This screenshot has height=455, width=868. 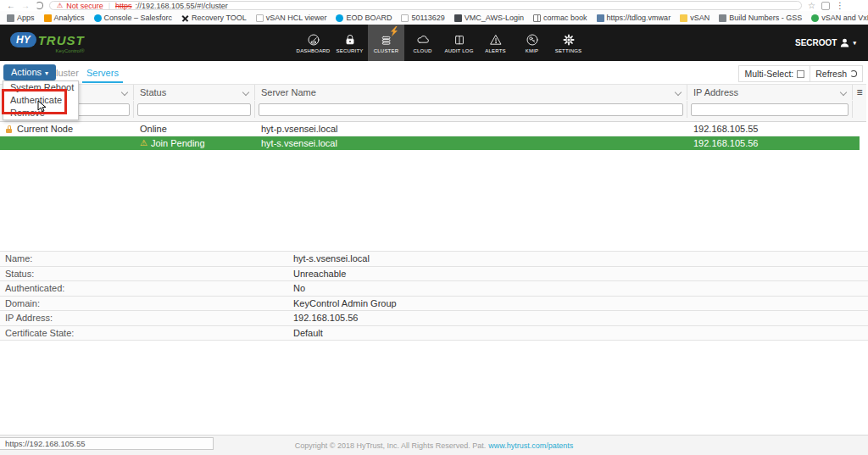 What do you see at coordinates (314, 42) in the screenshot?
I see `nav-dashboard: DASHBOARD` at bounding box center [314, 42].